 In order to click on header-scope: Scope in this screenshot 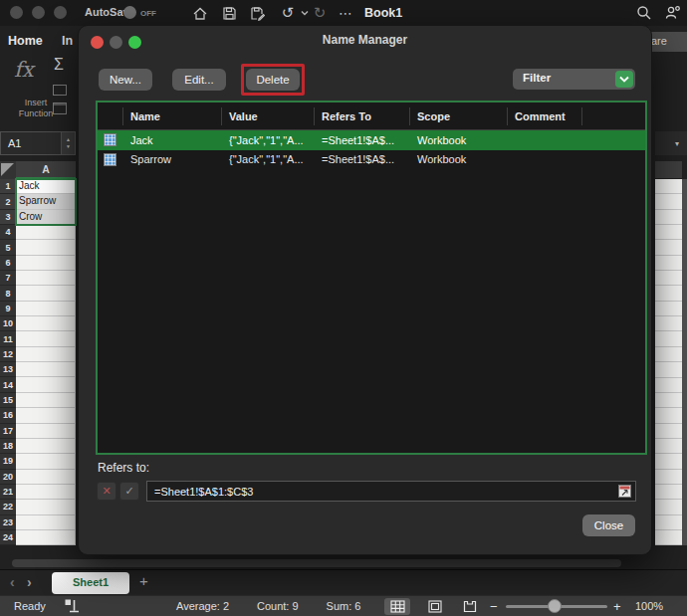, I will do `click(459, 116)`.